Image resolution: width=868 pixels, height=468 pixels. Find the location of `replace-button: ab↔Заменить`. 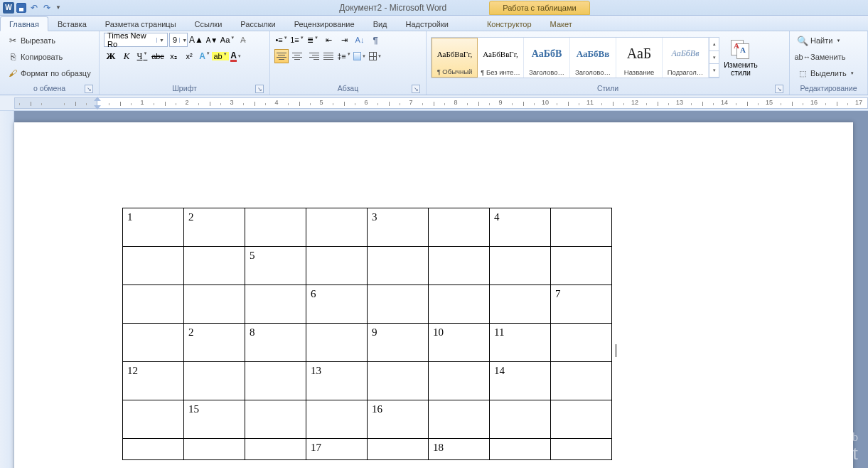

replace-button: ab↔Заменить is located at coordinates (829, 57).